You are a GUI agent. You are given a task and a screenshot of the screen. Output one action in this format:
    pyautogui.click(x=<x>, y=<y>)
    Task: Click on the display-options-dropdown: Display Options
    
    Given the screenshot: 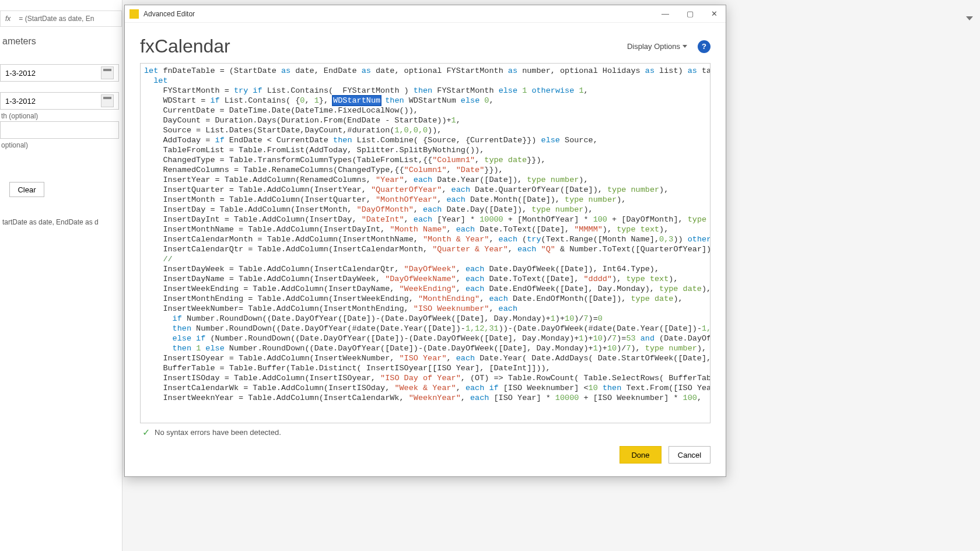 What is the action you would take?
    pyautogui.click(x=657, y=47)
    